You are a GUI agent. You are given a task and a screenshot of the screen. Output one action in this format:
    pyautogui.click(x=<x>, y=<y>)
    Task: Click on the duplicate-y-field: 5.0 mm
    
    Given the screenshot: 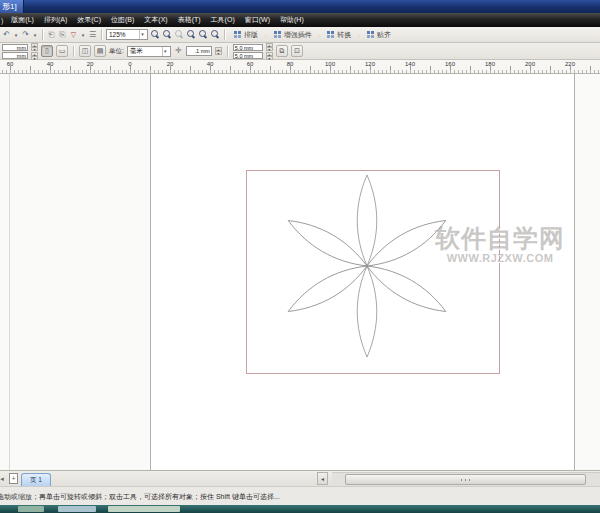 What is the action you would take?
    pyautogui.click(x=248, y=56)
    